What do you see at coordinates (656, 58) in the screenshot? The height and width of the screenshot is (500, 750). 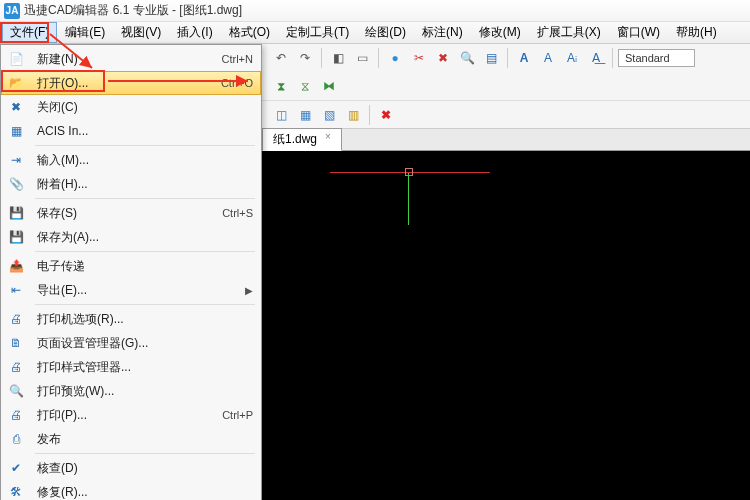 I see `text-style-combo: Standard` at bounding box center [656, 58].